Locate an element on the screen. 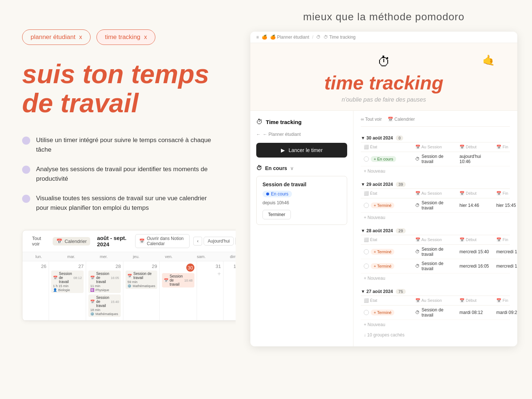  row-28-1: + Terminé ⏱ Session de travail mercredi … is located at coordinates (435, 252).